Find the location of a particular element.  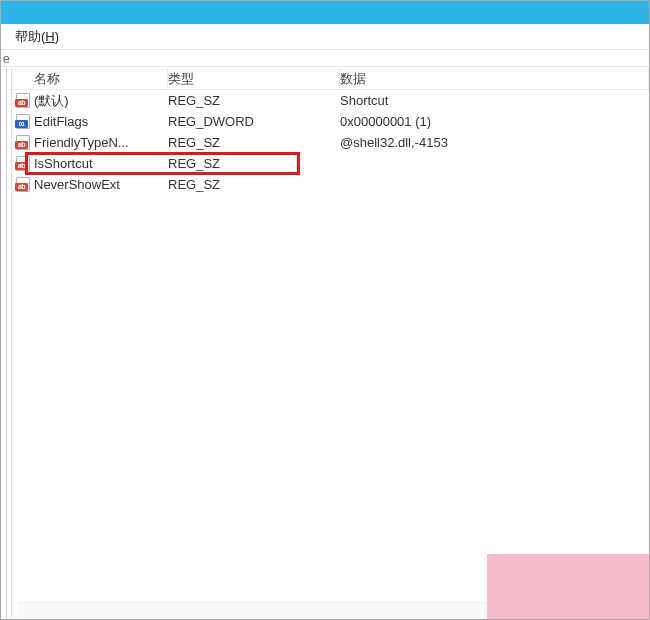

menubar: 帮助(H) is located at coordinates (325, 37).